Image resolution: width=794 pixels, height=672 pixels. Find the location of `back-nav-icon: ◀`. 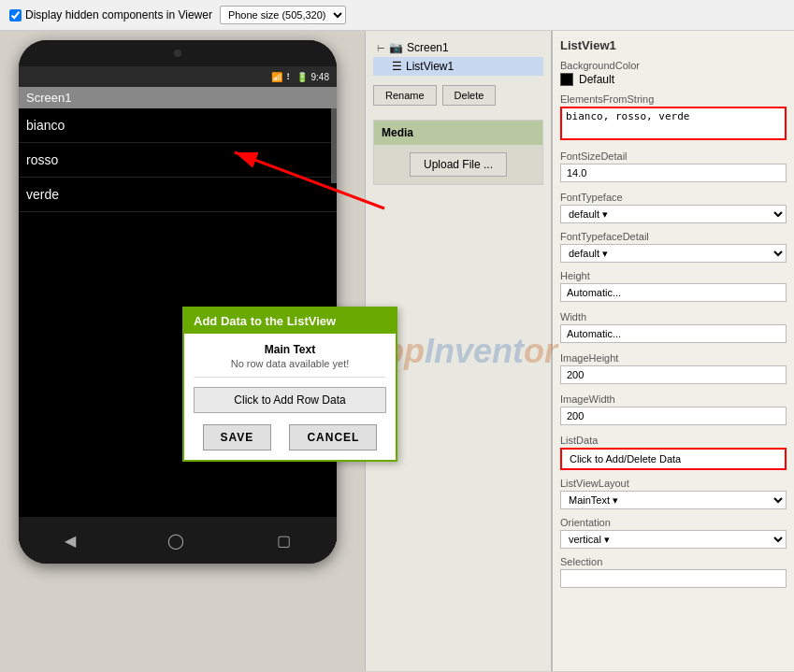

back-nav-icon: ◀ is located at coordinates (70, 540).